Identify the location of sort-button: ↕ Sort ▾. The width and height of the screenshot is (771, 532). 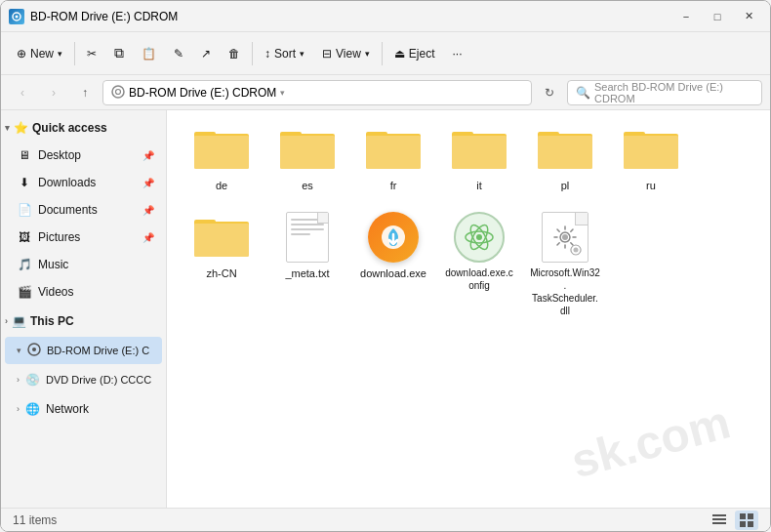
(285, 54).